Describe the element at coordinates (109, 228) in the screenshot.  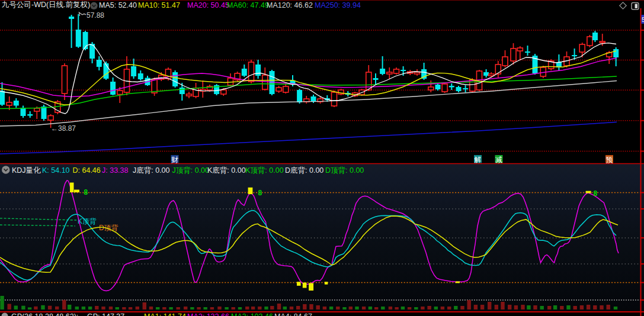
I see `svg-text: D顶背` at that location.